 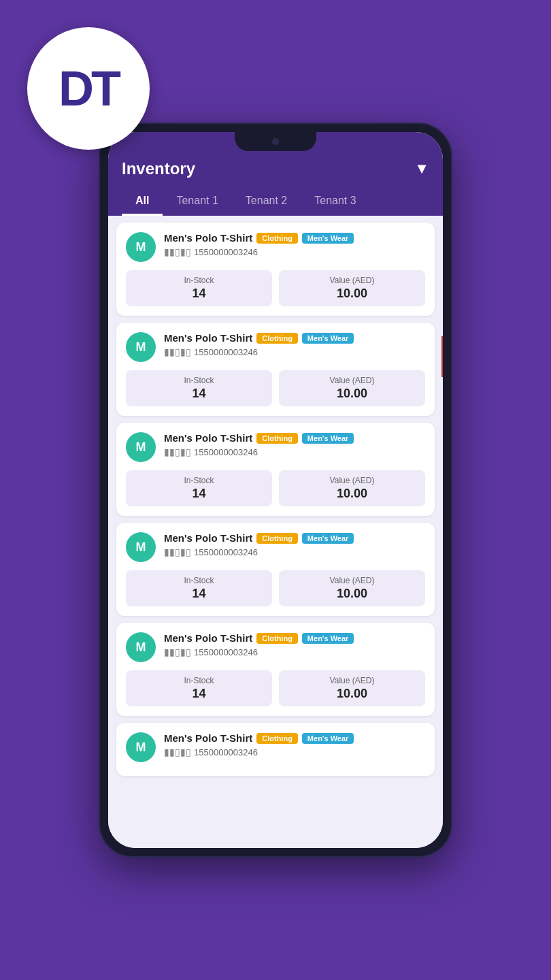 I want to click on logo-text: DT, so click(x=88, y=88).